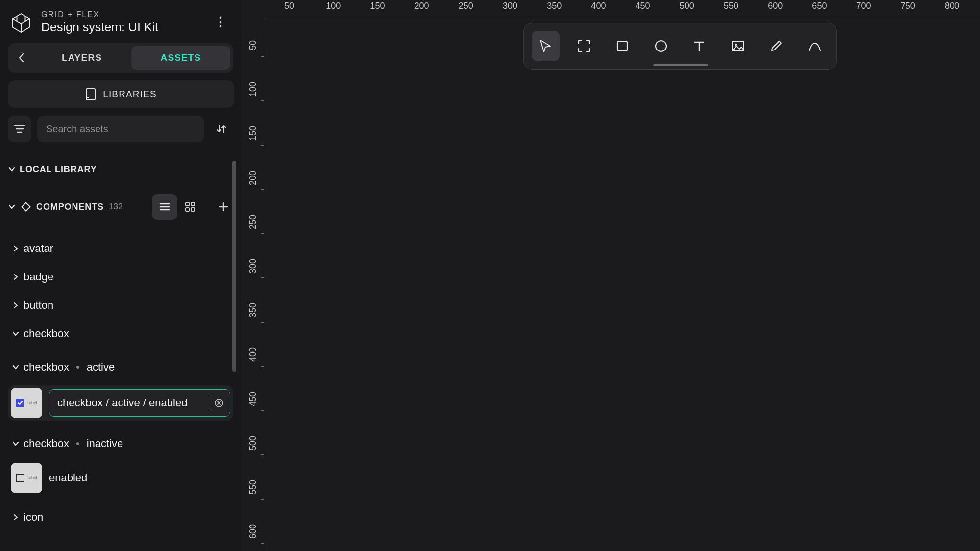 The width and height of the screenshot is (980, 551). Describe the element at coordinates (82, 58) in the screenshot. I see `tab-layers: LAYERS` at that location.